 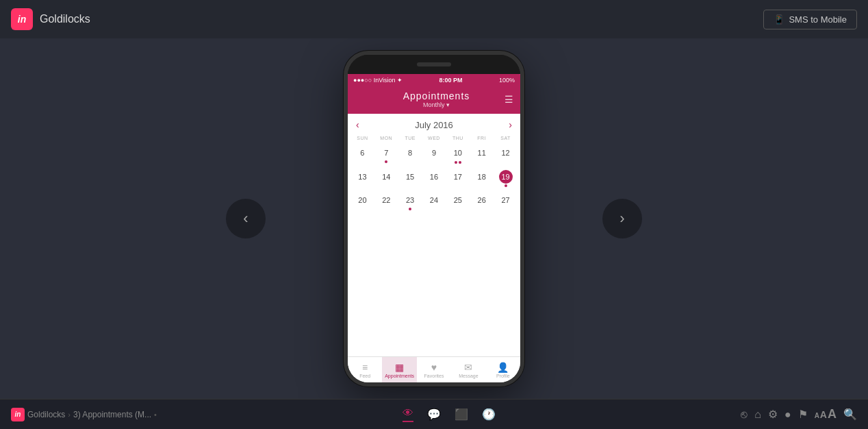 I want to click on text-size-control: A A A, so click(x=826, y=414).